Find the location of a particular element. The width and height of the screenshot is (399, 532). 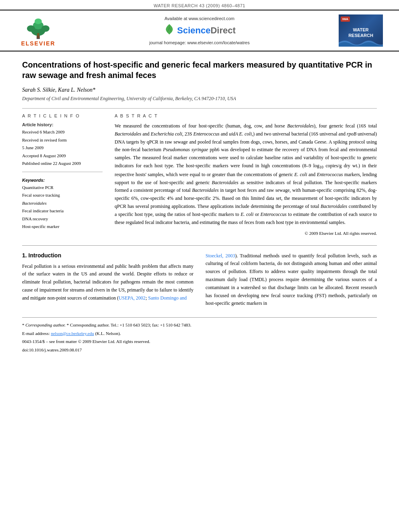

intro-right-col: Stoeckel, 2003). Traditional methods use… is located at coordinates (291, 280).